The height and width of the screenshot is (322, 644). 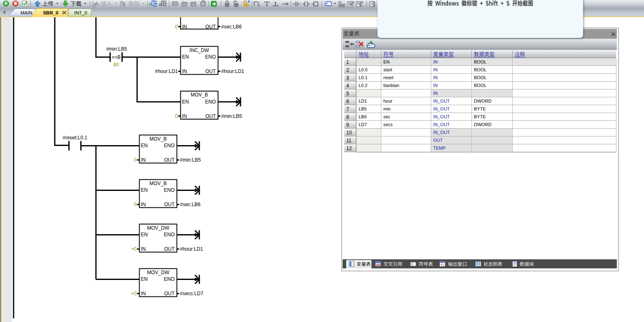 What do you see at coordinates (26, 13) in the screenshot?
I see `svg-text: MAIN` at bounding box center [26, 13].